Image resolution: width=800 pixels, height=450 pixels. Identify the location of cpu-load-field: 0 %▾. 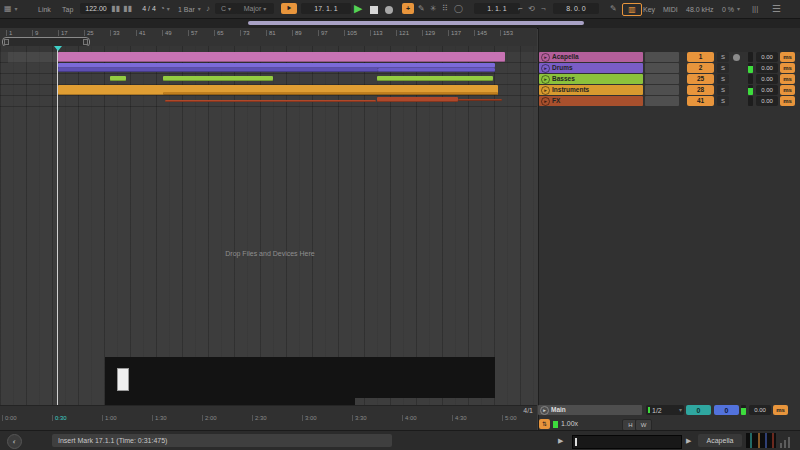
(731, 9).